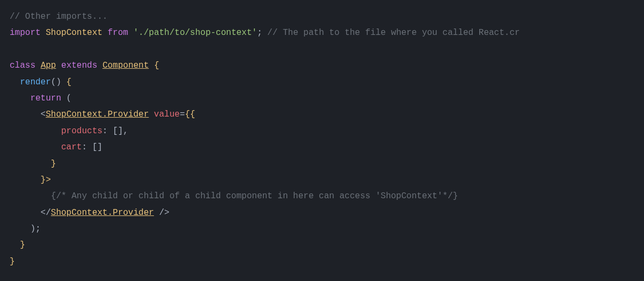  What do you see at coordinates (195, 33) in the screenshot?
I see `string-literal: './path/to/shop-context'` at bounding box center [195, 33].